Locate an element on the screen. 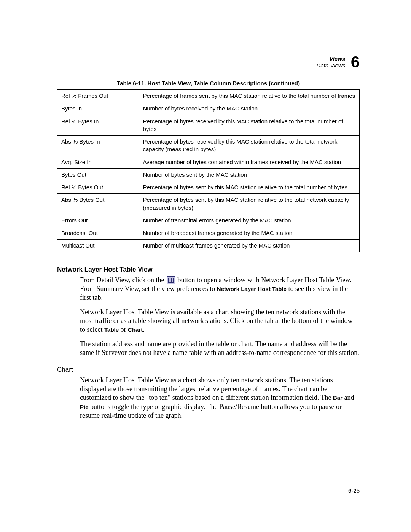 The image size is (411, 532). paragraph: Network Layer Host Table View as a chart… is located at coordinates (220, 398).